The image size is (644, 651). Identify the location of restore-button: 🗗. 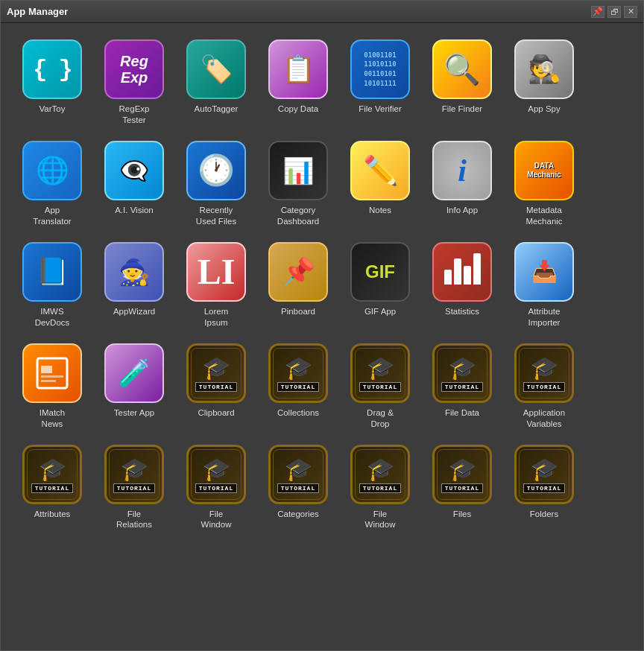
(614, 12).